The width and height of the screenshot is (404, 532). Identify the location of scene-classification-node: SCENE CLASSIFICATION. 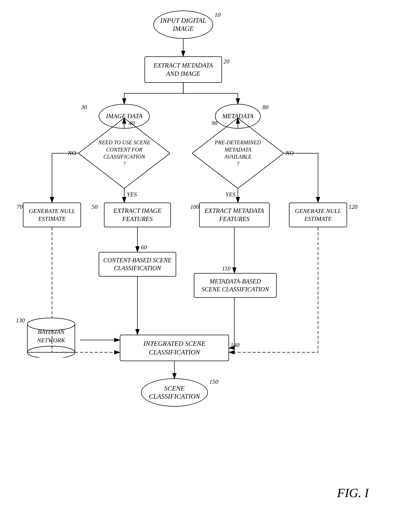
(175, 393).